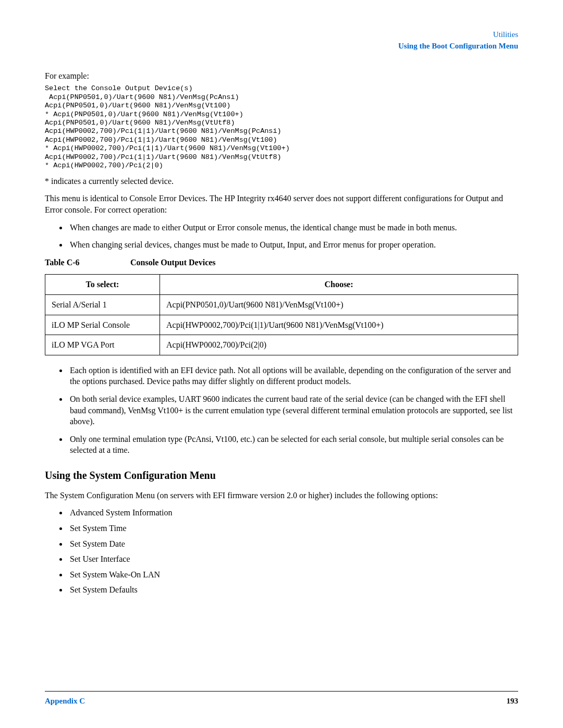 The height and width of the screenshot is (728, 563). I want to click on list-item: Set User Interface, so click(293, 559).